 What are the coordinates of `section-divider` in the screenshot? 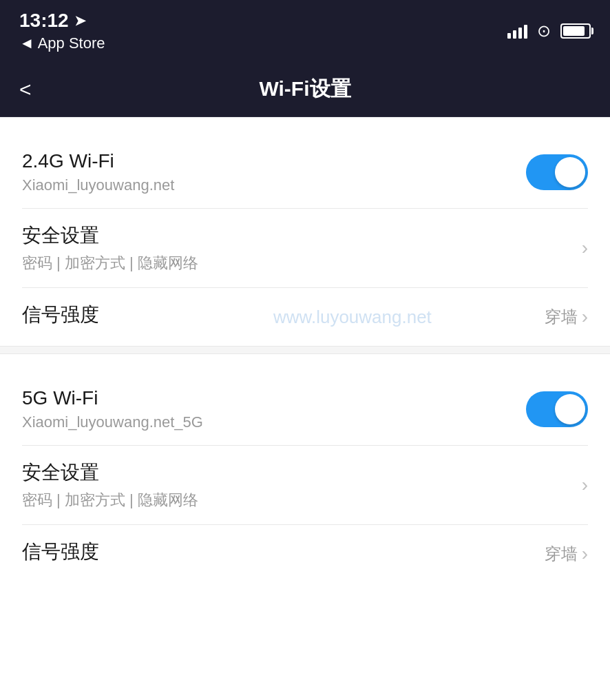 It's located at (305, 350).